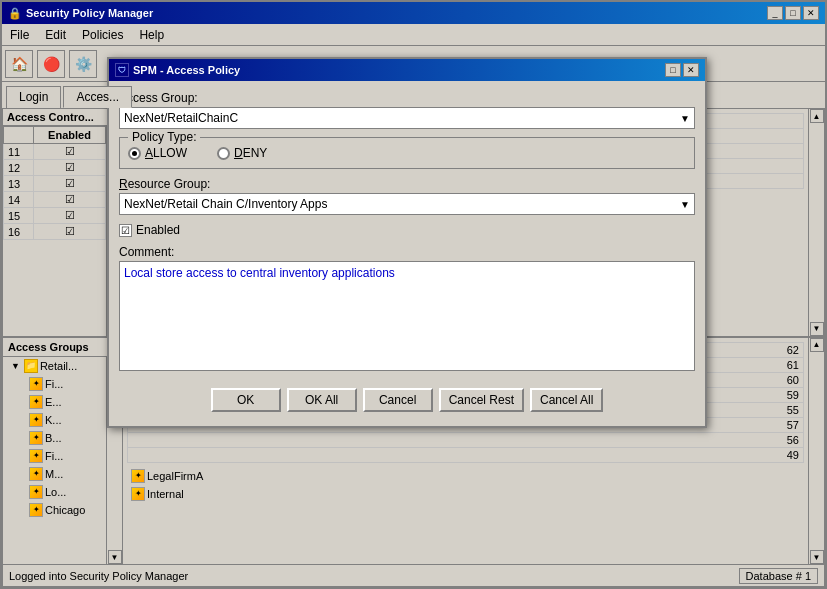  Describe the element at coordinates (407, 204) in the screenshot. I see `resource-group-dropdown: NexNet/Retail Chain C/Inventory Apps ▼` at that location.